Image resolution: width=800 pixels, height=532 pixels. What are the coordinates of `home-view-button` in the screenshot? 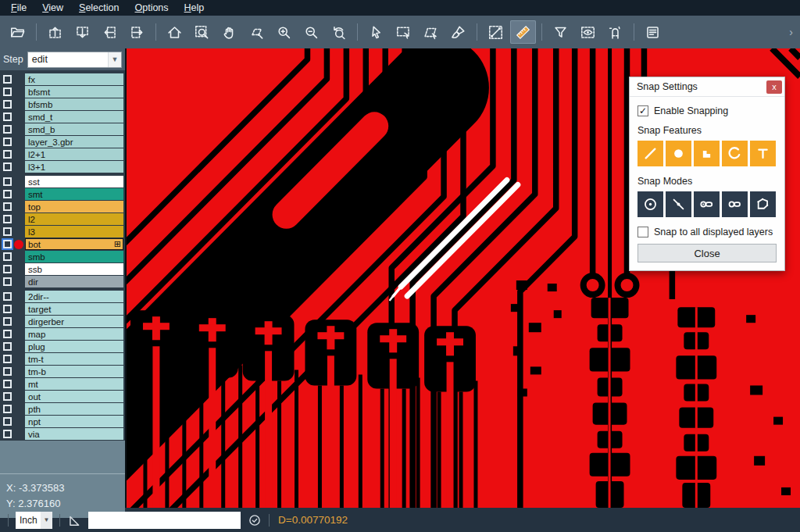 It's located at (175, 32).